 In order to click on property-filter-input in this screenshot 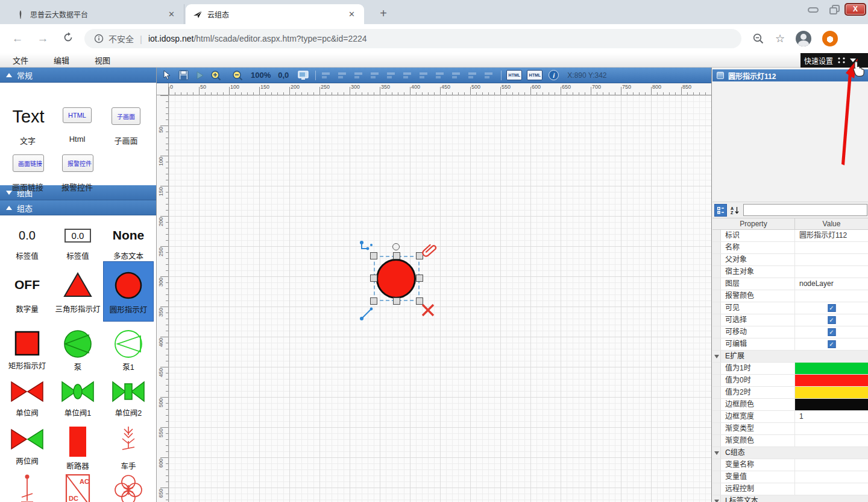, I will do `click(805, 210)`.